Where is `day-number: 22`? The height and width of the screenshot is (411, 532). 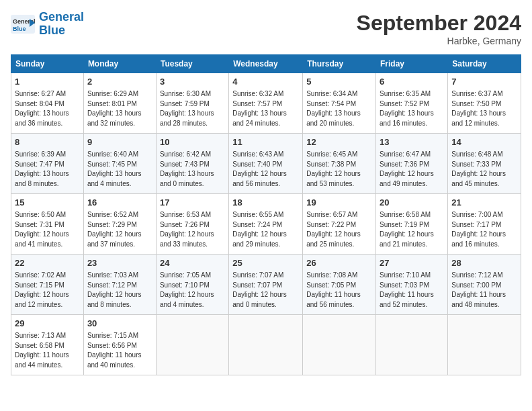 day-number: 22 is located at coordinates (47, 263).